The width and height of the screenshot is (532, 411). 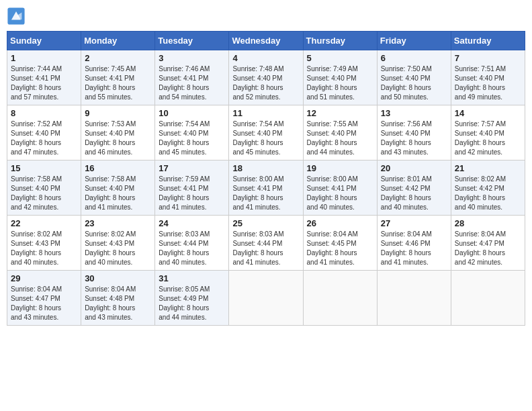 I want to click on calendar-cell-5-1: 29Sunrise: 8:04 AMSunset: 4:47 PMDayligh…, so click(x=44, y=298).